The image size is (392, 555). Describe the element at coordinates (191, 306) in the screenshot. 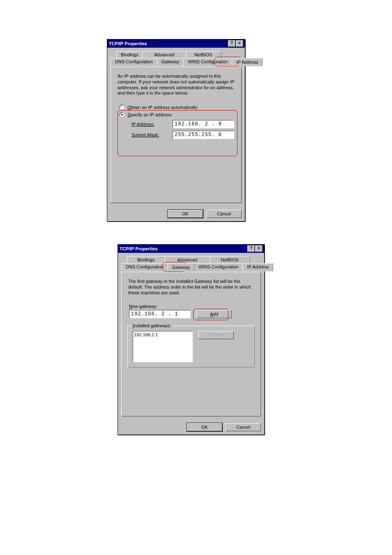

I see `new-gateway-label: New gateway:` at that location.